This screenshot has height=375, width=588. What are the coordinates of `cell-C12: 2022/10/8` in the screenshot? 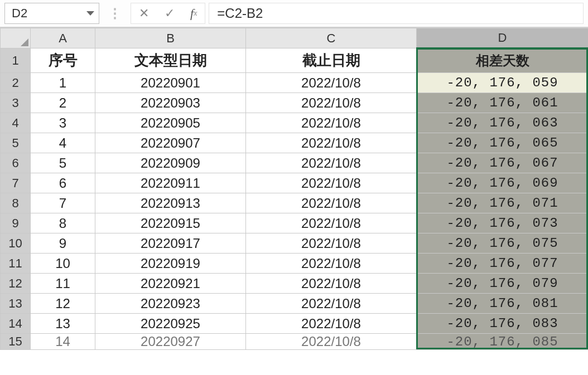 It's located at (331, 284).